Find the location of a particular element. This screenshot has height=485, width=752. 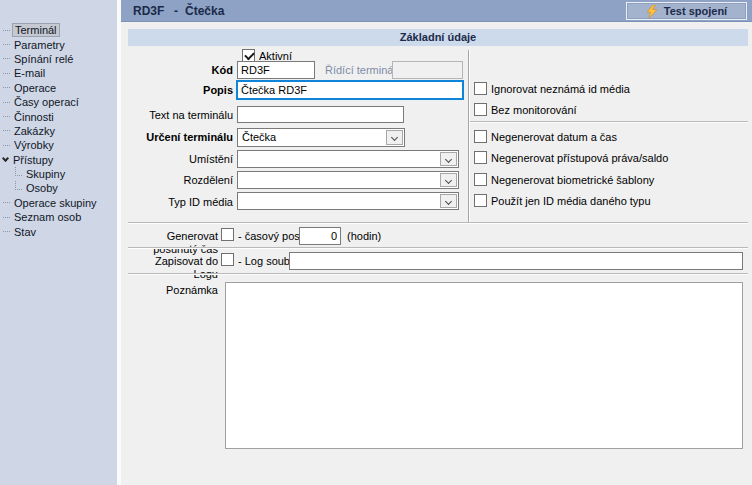

checkbox-negenerovat-biometricke-sablony is located at coordinates (480, 180).